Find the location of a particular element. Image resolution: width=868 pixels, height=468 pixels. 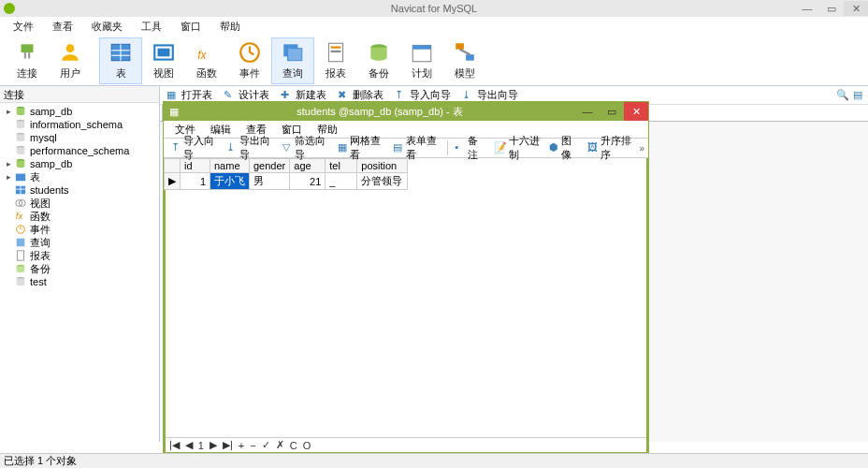

subtb-2: ✚新建表 is located at coordinates (303, 95).